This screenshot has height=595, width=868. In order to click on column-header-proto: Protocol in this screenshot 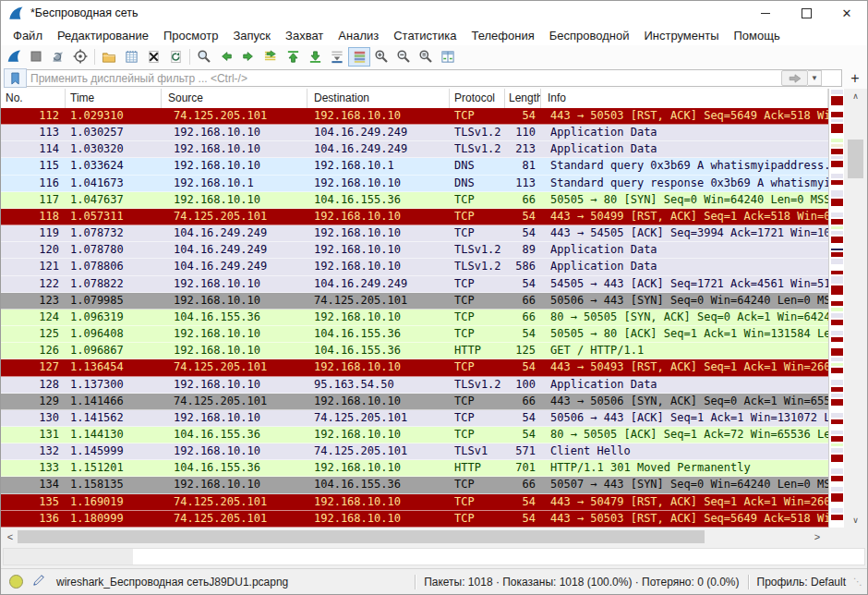, I will do `click(477, 98)`.